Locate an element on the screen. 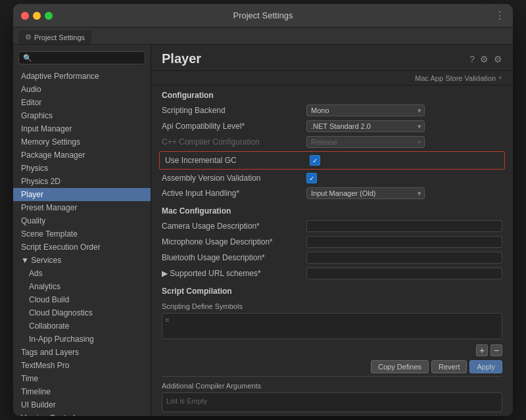 Image resolution: width=526 pixels, height=420 pixels. assembly-version-value: ✓ is located at coordinates (404, 178).